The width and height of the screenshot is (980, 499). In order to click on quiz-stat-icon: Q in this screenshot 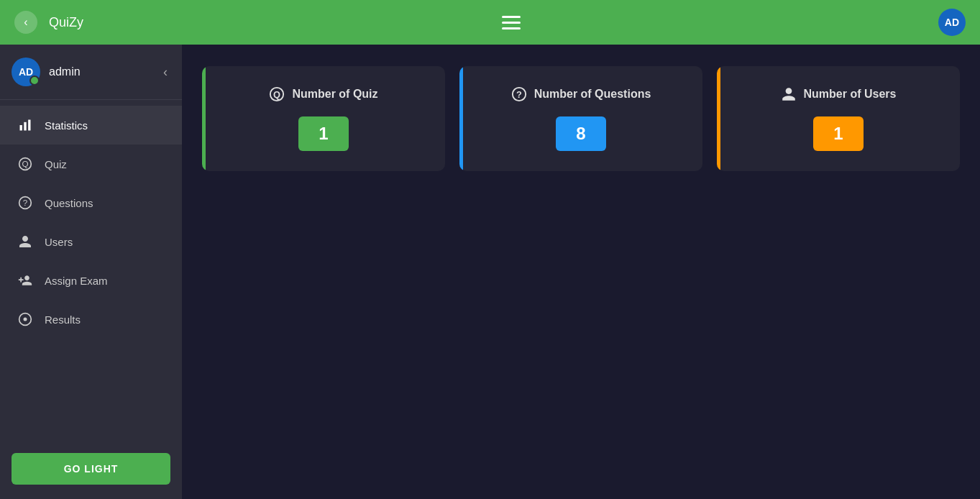, I will do `click(277, 94)`.